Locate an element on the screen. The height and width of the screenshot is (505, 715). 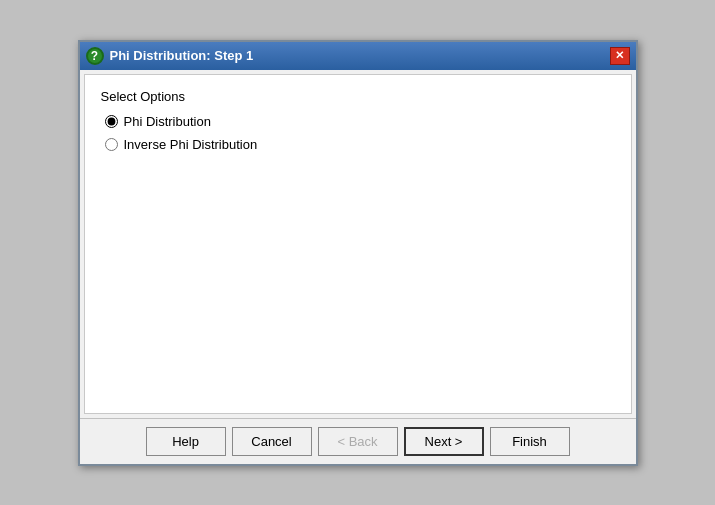
radio-item-inverse-phi: Inverse Phi Distribution is located at coordinates (360, 144).